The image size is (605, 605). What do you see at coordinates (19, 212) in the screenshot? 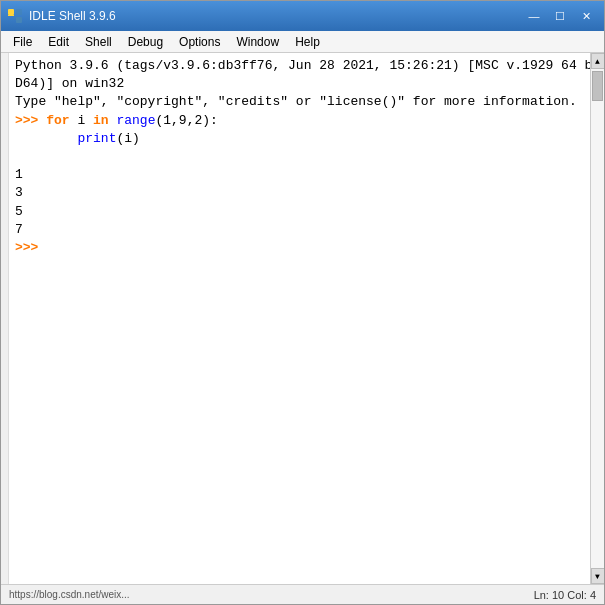
I see `output-5: 5` at bounding box center [19, 212].